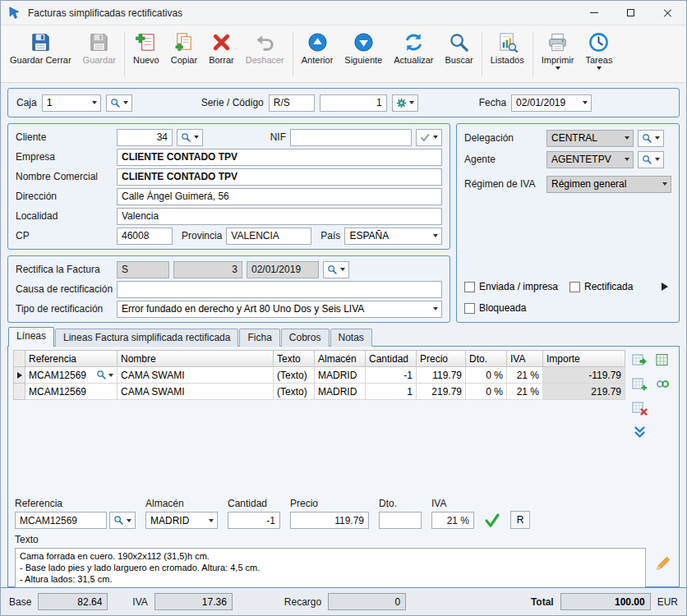 The width and height of the screenshot is (687, 616). Describe the element at coordinates (353, 103) in the screenshot. I see `codigo-input` at that location.